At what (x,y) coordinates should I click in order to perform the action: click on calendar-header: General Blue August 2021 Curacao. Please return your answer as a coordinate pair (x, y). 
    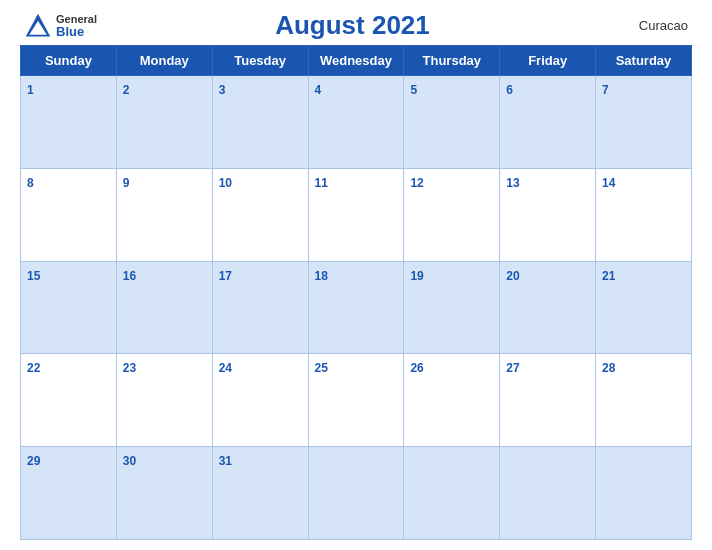
    Looking at the image, I should click on (356, 26).